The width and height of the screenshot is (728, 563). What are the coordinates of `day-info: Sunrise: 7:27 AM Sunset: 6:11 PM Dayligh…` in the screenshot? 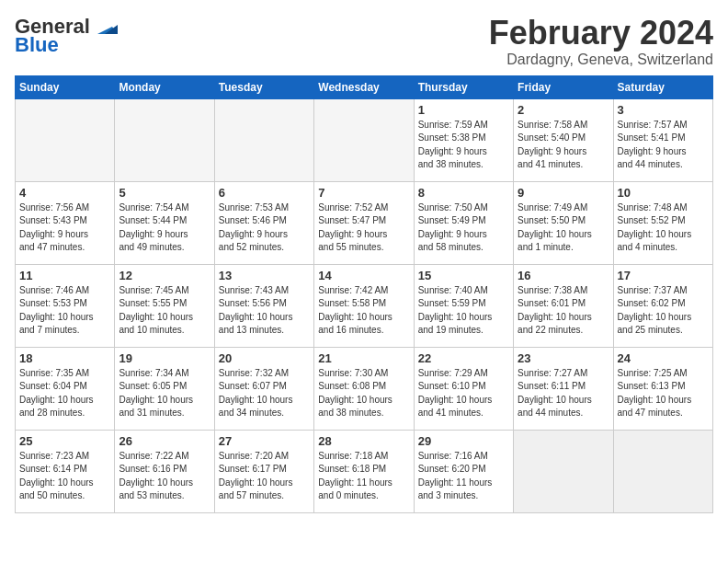 It's located at (563, 394).